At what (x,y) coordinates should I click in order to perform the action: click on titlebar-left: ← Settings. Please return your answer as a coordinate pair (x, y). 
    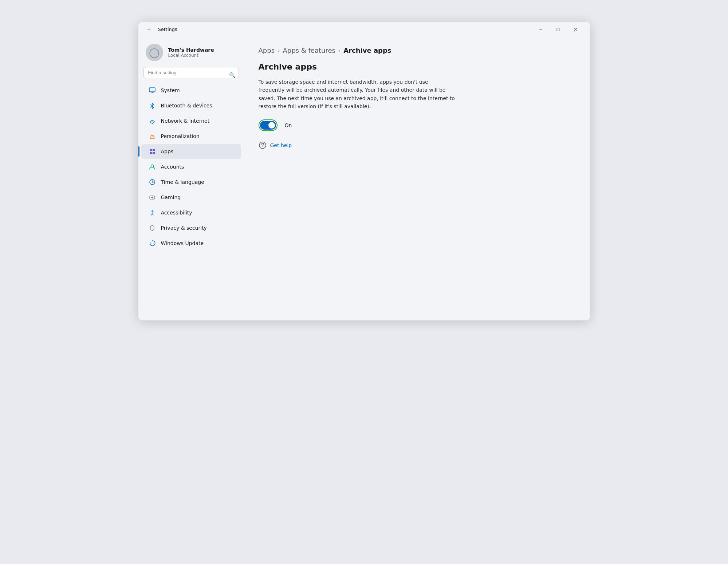
    Looking at the image, I should click on (161, 29).